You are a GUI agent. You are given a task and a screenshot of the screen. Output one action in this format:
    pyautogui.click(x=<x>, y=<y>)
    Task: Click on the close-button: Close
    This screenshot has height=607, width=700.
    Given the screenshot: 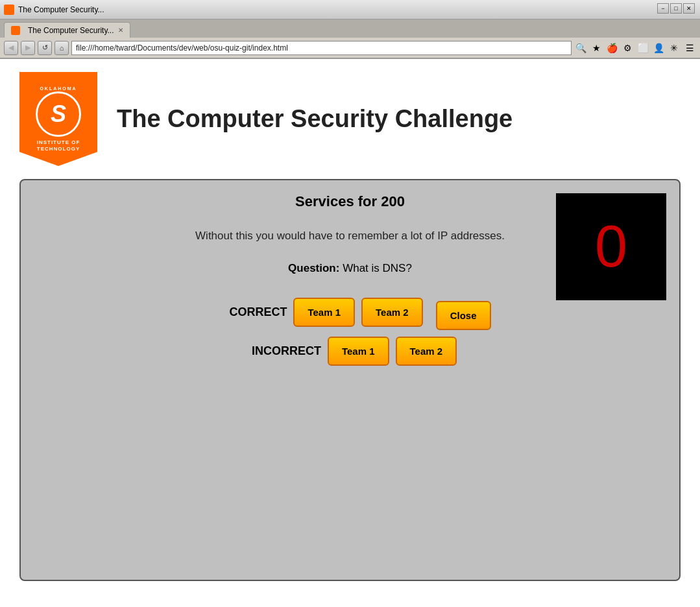 What is the action you would take?
    pyautogui.click(x=463, y=315)
    